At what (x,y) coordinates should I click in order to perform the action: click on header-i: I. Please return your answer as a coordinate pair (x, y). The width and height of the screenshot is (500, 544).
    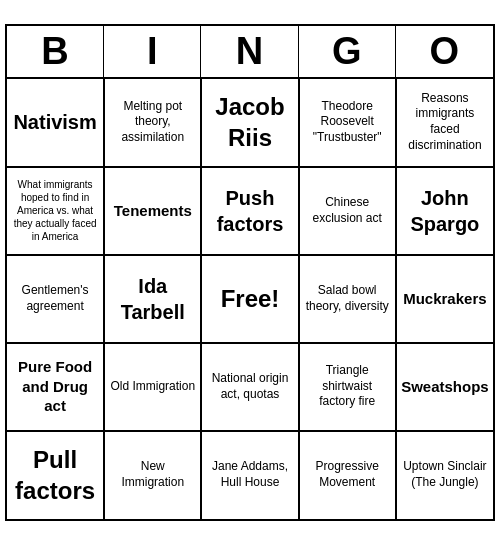
    Looking at the image, I should click on (152, 52).